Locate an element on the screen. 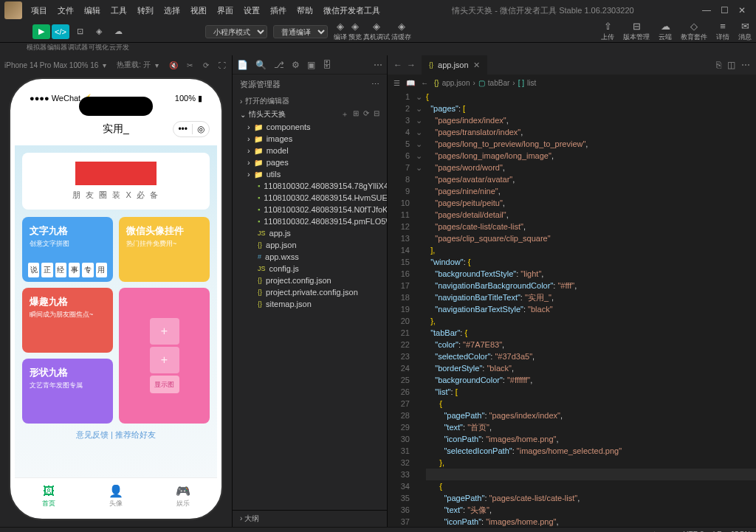 Image resolution: width=756 pixels, height=532 pixels. feature-card: ++显示图 is located at coordinates (164, 356).